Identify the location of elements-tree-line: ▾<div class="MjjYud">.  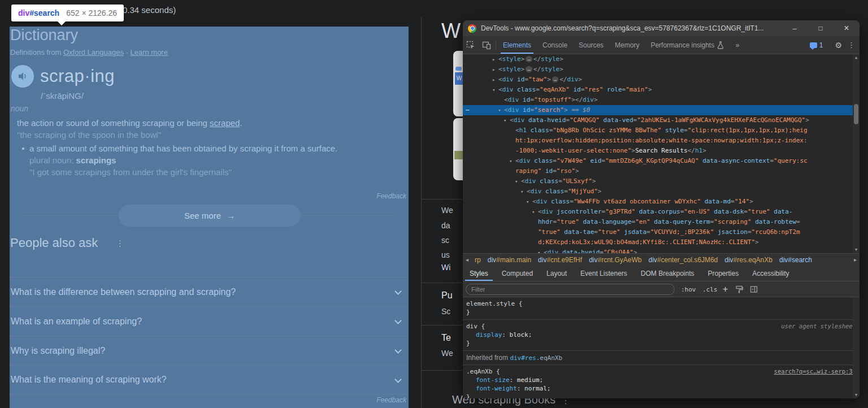
(661, 192).